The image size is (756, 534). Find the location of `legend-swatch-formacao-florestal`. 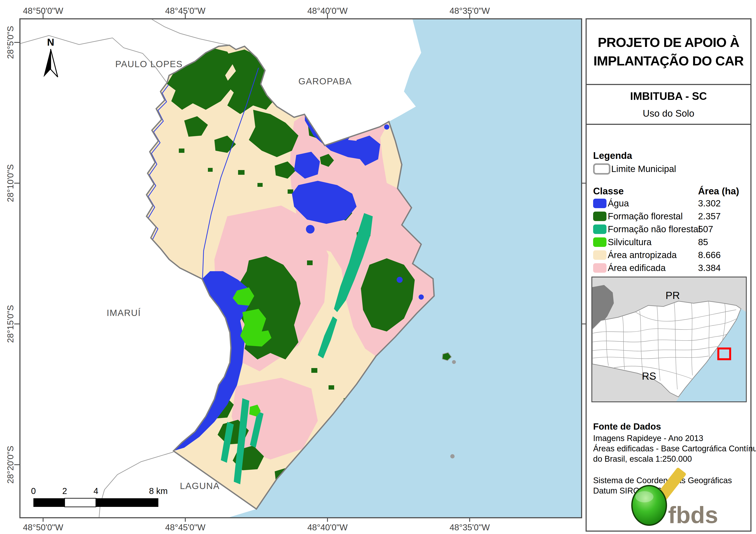

legend-swatch-formacao-florestal is located at coordinates (600, 216).